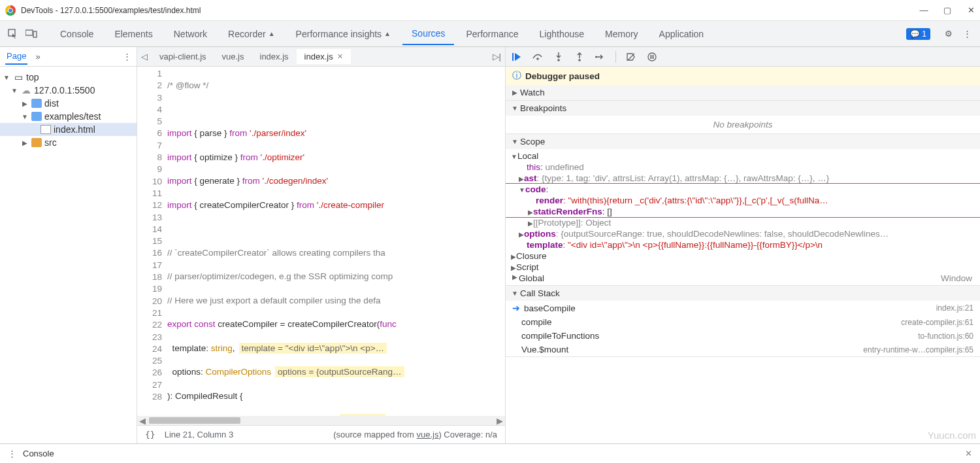 The width and height of the screenshot is (980, 463). Describe the element at coordinates (38, 56) in the screenshot. I see `navigator-more-tabs-icon: »` at that location.